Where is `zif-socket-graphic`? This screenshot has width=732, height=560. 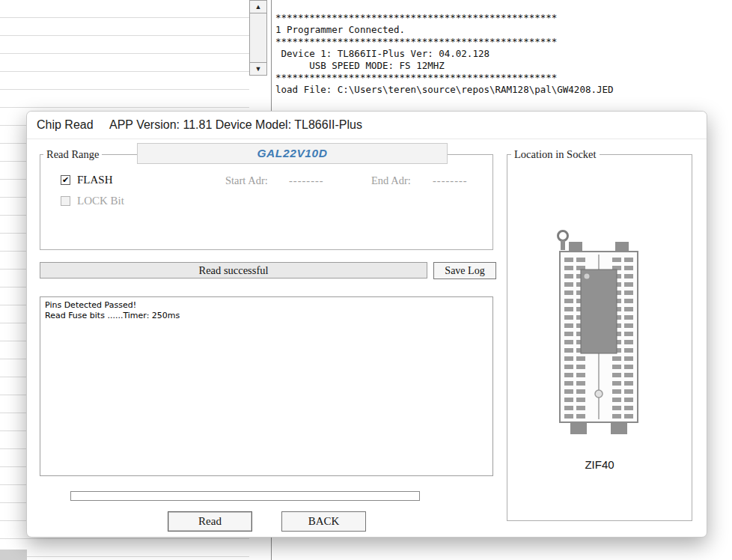
zif-socket-graphic is located at coordinates (599, 335).